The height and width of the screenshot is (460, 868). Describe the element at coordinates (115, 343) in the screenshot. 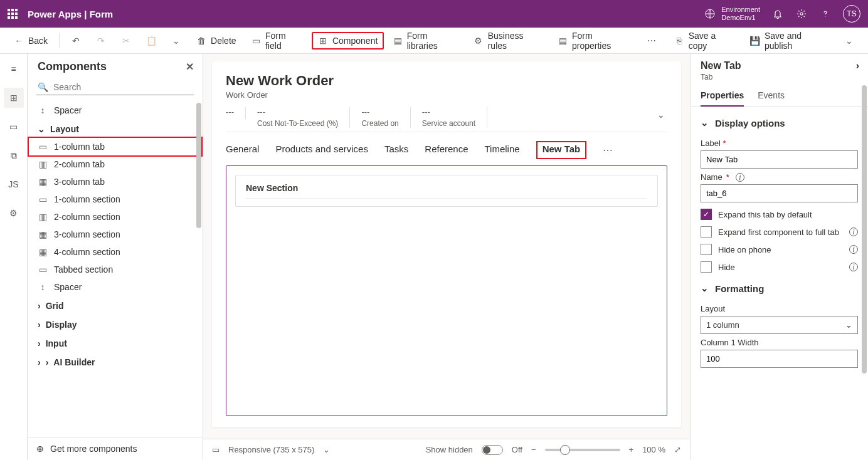

I see `input-group: ›Input` at that location.